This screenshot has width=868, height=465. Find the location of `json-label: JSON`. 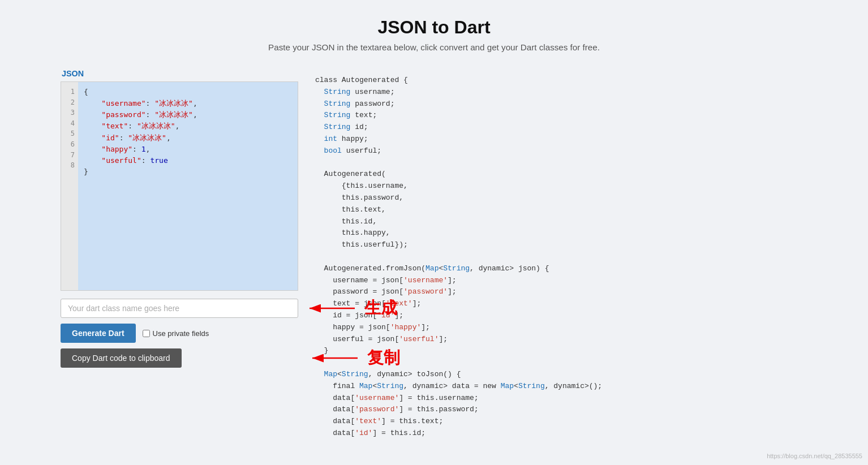

json-label: JSON is located at coordinates (179, 74).